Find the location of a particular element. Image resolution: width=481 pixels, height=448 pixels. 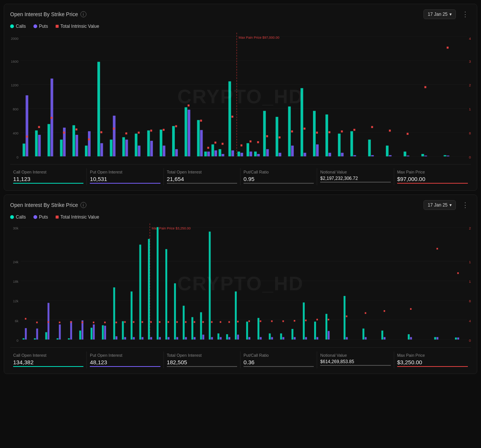

svg-text: 400M is located at coordinates (470, 39).